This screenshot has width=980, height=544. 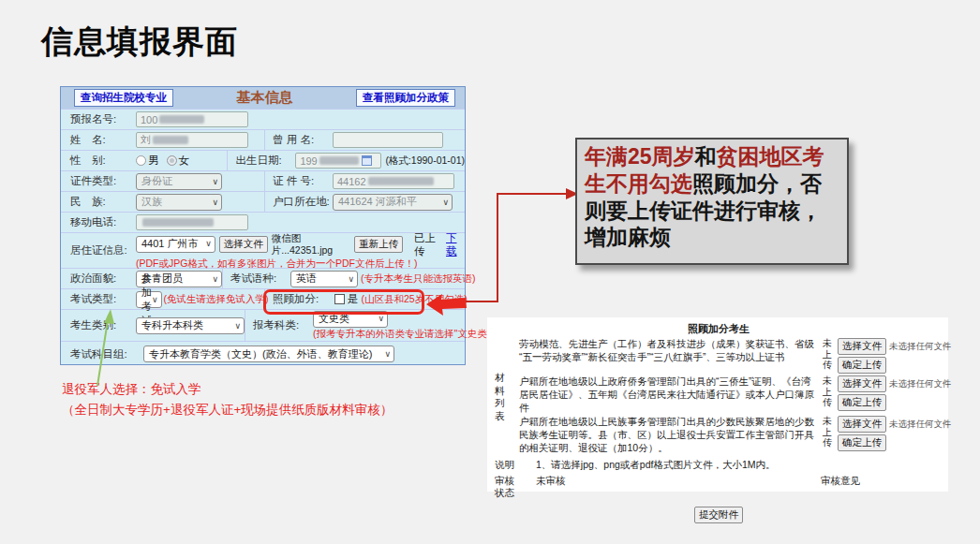 I want to click on name-input: 刘, so click(x=192, y=140).